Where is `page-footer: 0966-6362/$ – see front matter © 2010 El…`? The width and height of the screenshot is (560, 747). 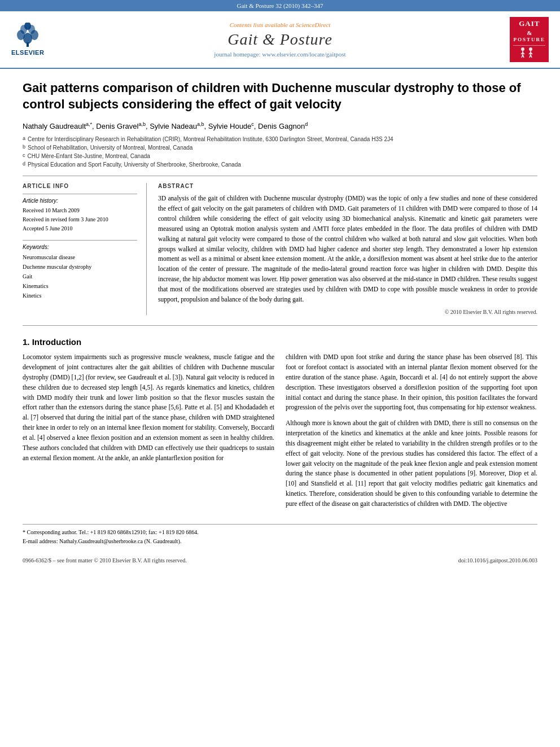 page-footer: 0966-6362/$ – see front matter © 2010 El… is located at coordinates (280, 560).